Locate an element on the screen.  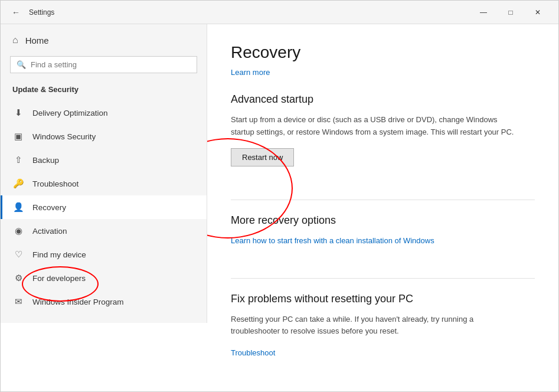
sidebar-item-troubleshoot: 🔑 Troubleshoot is located at coordinates (104, 184).